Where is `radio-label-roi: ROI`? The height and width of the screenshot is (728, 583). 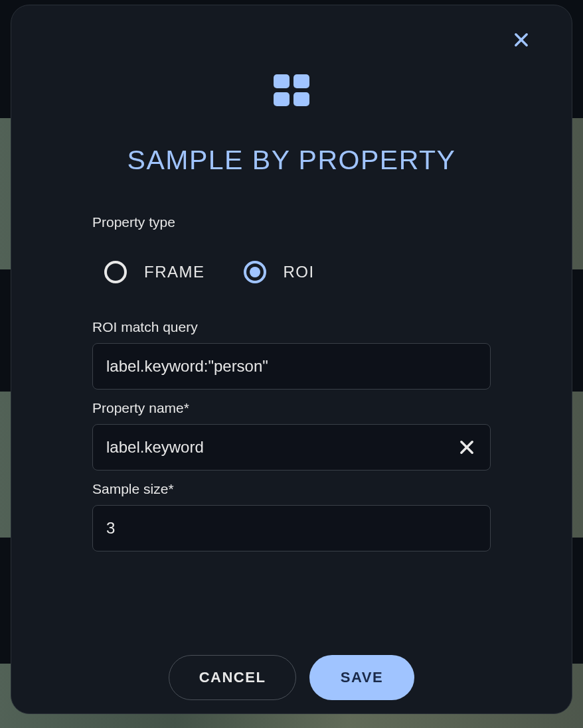
radio-label-roi: ROI is located at coordinates (299, 272).